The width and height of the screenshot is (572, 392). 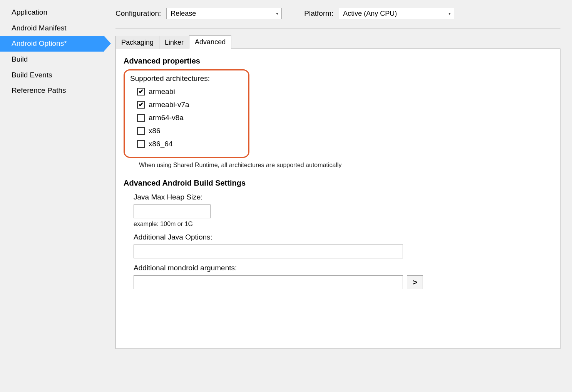 What do you see at coordinates (169, 105) in the screenshot?
I see `arch-label-armeabi-v7a: armeabi-v7a` at bounding box center [169, 105].